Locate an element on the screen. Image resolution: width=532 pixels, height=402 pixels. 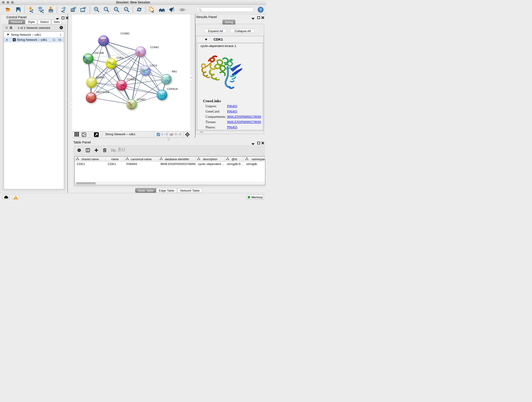
svg-text: CDK1 is located at coordinates (120, 58).